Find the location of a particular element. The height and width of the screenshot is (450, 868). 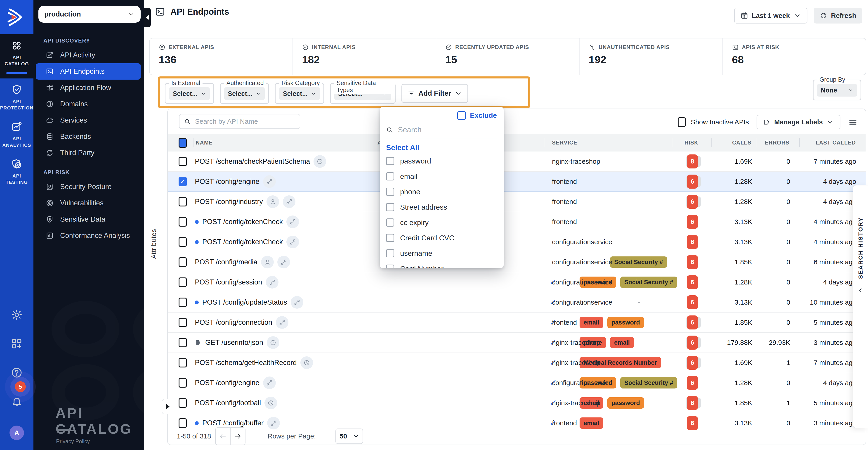

sidebar-item-backends: Backends is located at coordinates (88, 137).